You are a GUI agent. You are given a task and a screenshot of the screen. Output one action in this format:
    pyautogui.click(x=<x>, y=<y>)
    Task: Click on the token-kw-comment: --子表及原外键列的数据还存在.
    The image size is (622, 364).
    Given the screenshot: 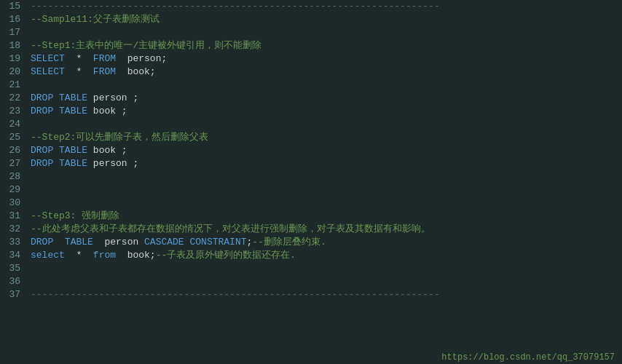 What is the action you would take?
    pyautogui.click(x=226, y=255)
    